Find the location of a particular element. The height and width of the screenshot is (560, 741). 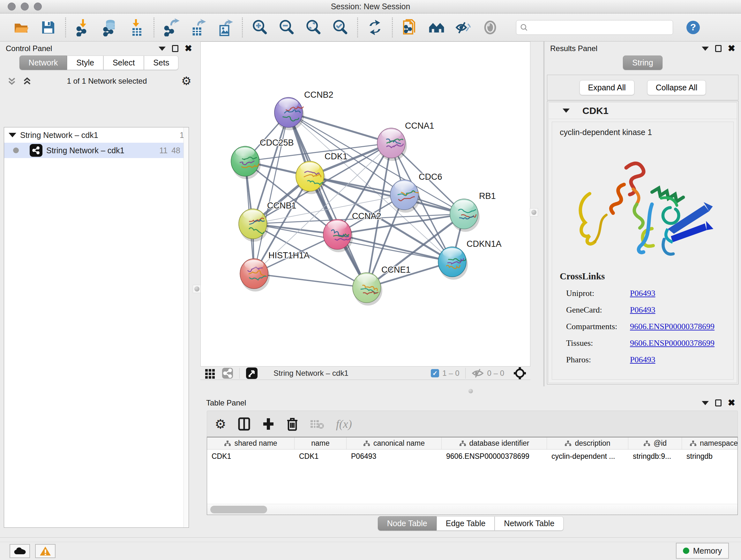

table-cell: stringdb:9... is located at coordinates (655, 456).